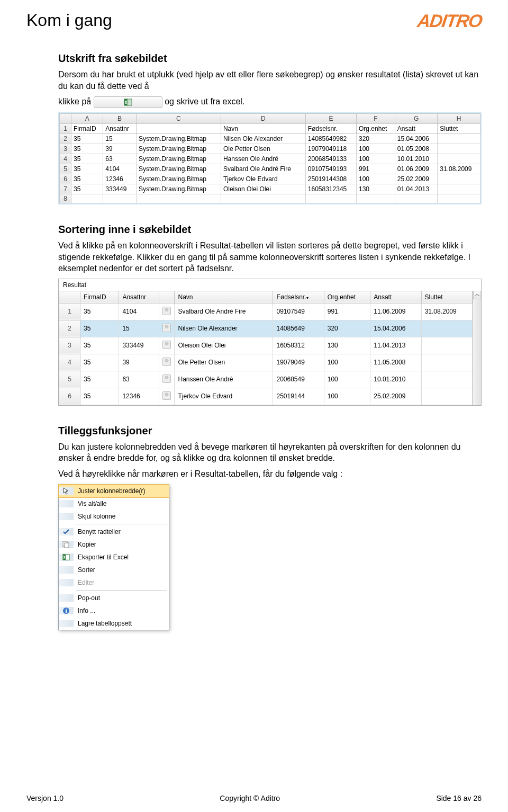 This screenshot has height=812, width=508. I want to click on excel-row-header: 2, so click(66, 139).